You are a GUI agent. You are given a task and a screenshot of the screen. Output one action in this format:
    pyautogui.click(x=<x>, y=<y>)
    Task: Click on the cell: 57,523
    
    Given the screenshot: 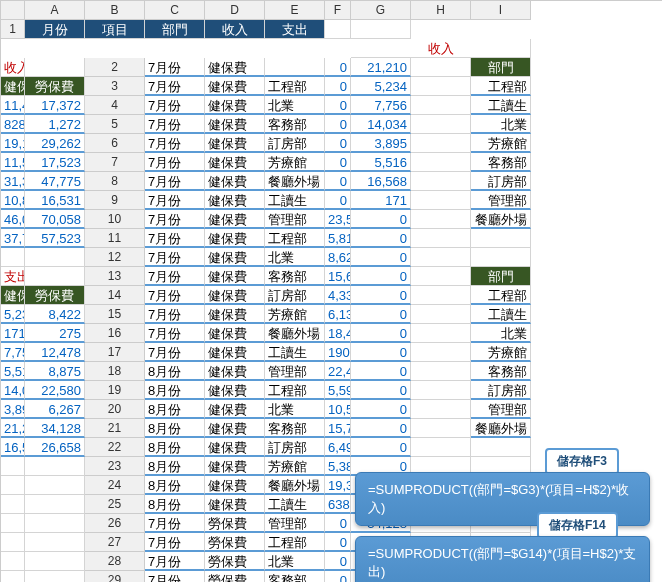 What is the action you would take?
    pyautogui.click(x=55, y=238)
    